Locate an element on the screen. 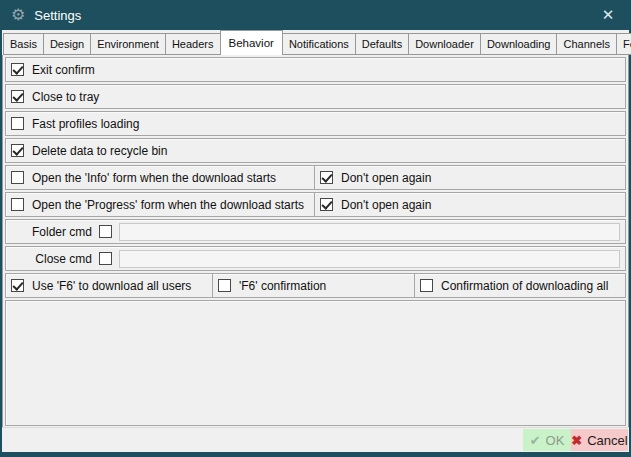 The width and height of the screenshot is (631, 457). folder-cmd-checkbox is located at coordinates (106, 232).